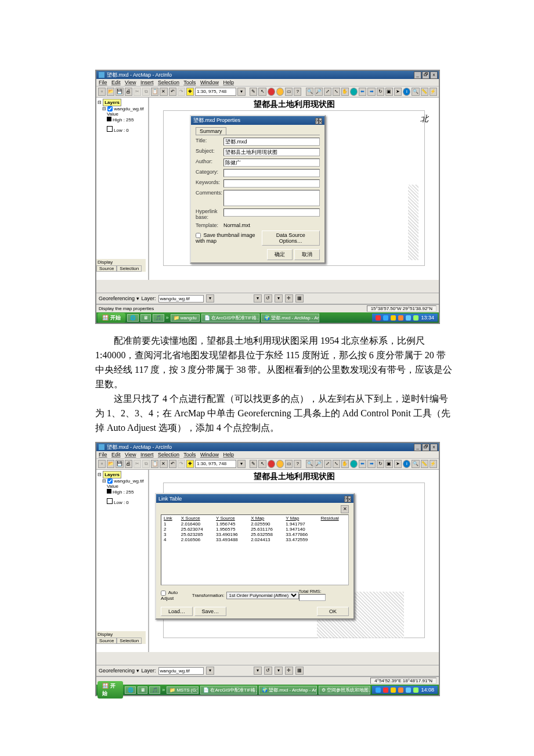  I want to click on red-dot-icon, so click(272, 92).